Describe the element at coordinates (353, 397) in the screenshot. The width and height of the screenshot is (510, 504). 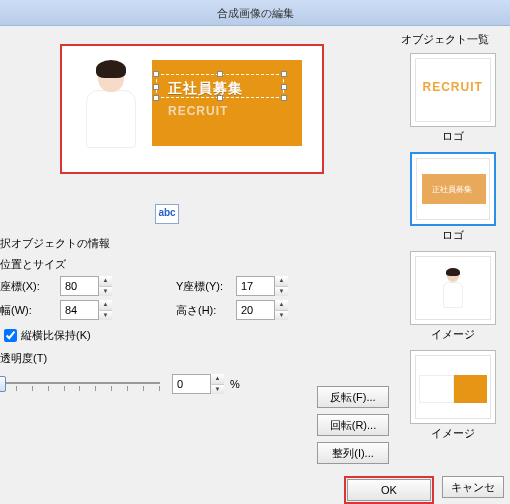
I see `flip-button: 反転(F)...` at that location.